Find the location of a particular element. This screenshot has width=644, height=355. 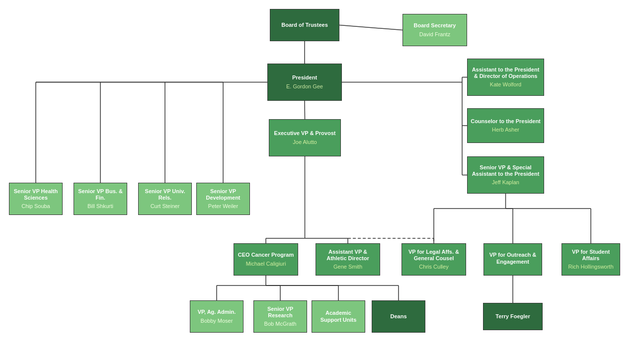

vp-ag-node: VP, Ag. Admin. Bobby Moser is located at coordinates (217, 317).